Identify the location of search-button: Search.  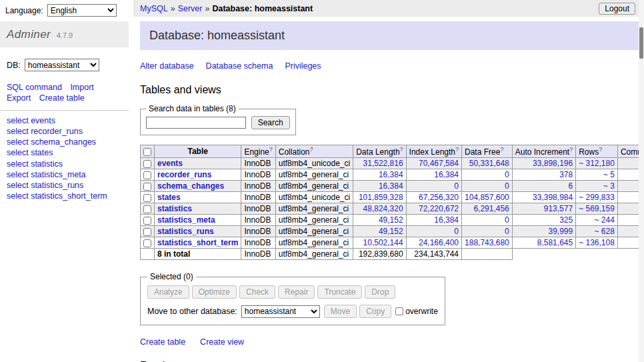
(271, 123).